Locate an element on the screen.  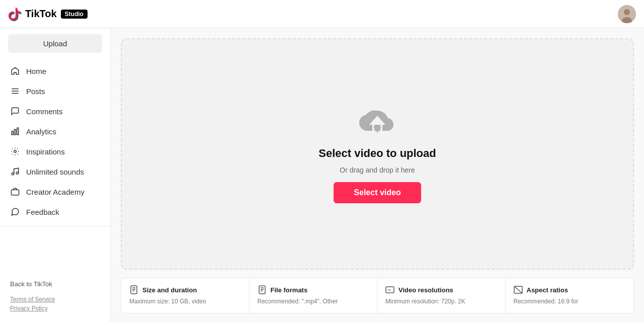
terms-of-service-link: Terms of Service is located at coordinates (55, 299).